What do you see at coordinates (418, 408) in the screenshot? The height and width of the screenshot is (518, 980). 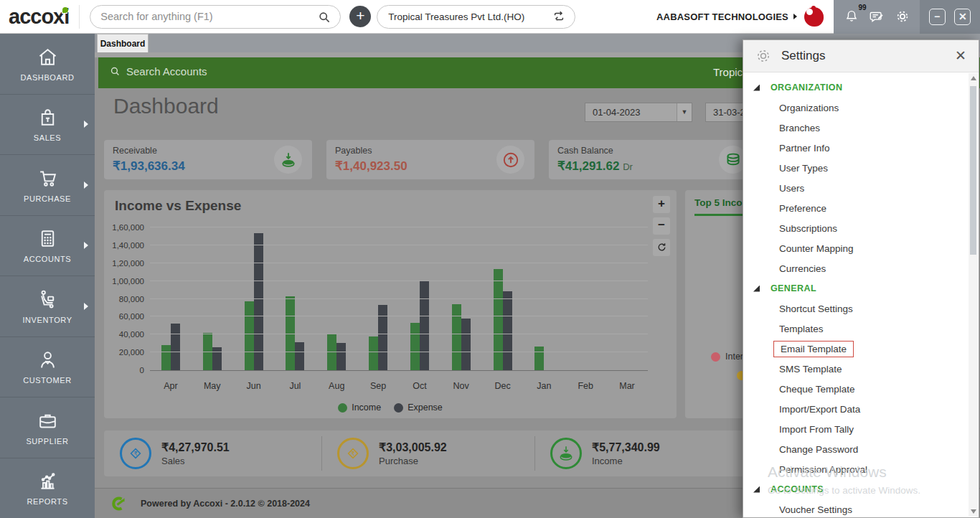 I see `legend-item-expense: Expense` at bounding box center [418, 408].